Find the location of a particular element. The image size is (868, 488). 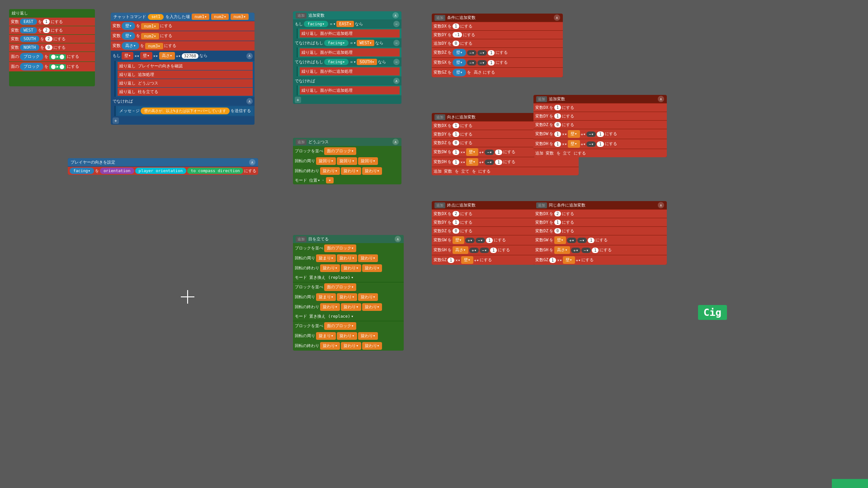

collapse-orientation: ∧ is located at coordinates (252, 162).